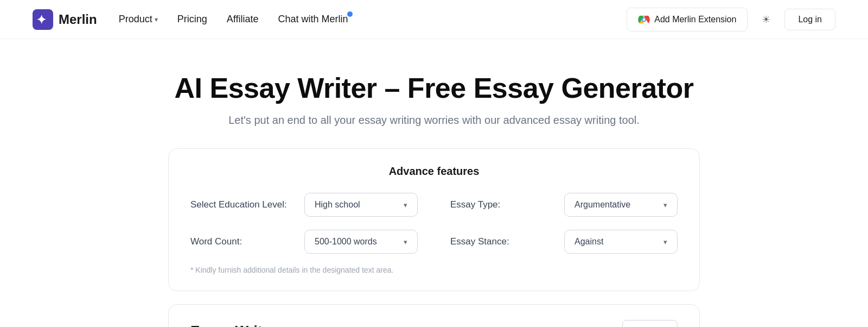 This screenshot has height=327, width=868. Describe the element at coordinates (564, 205) in the screenshot. I see `essay-type-row: Essay Type: Argumentative ▾` at that location.